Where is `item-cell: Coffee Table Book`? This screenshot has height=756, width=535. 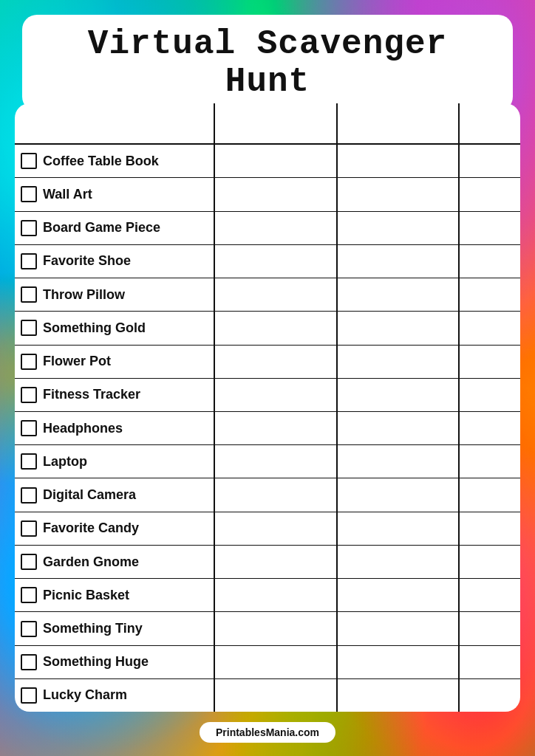 item-cell: Coffee Table Book is located at coordinates (115, 161).